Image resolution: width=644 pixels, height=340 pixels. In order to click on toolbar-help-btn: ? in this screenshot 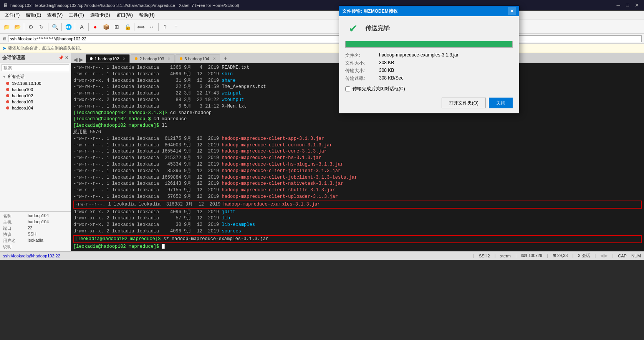, I will do `click(165, 27)`.